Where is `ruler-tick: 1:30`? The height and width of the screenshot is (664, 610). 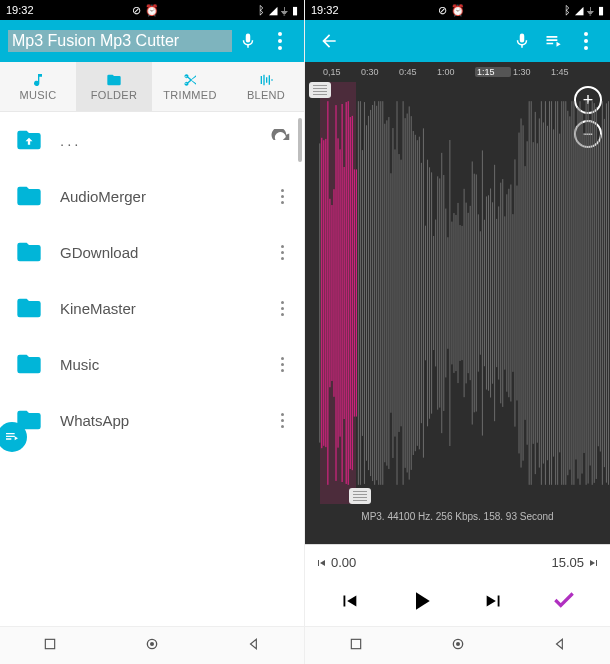 ruler-tick: 1:30 is located at coordinates (531, 72).